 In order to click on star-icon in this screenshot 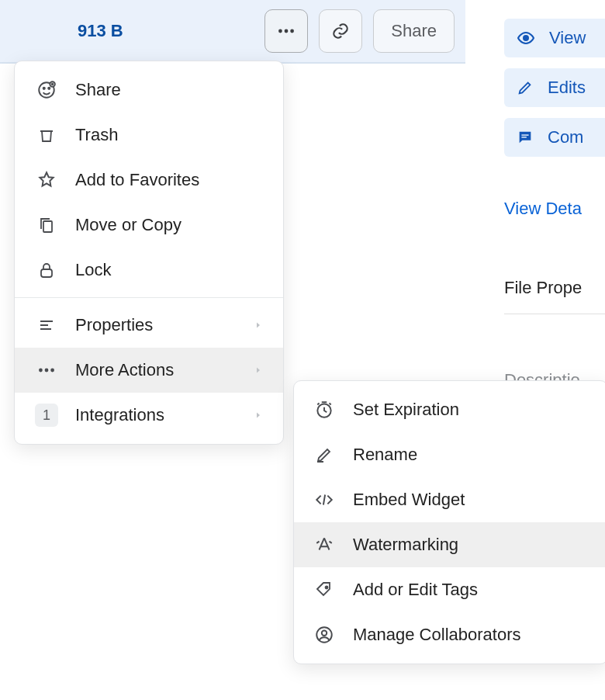, I will do `click(47, 180)`.